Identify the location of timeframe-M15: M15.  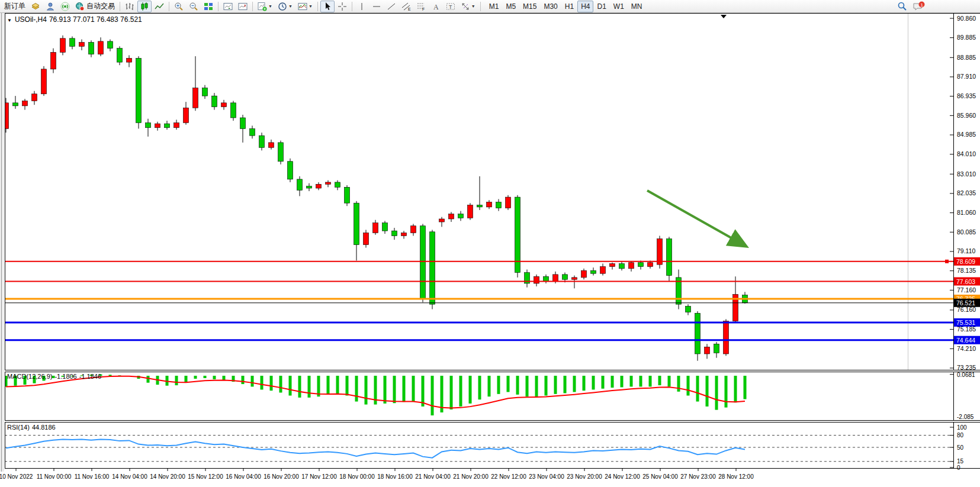
(529, 7).